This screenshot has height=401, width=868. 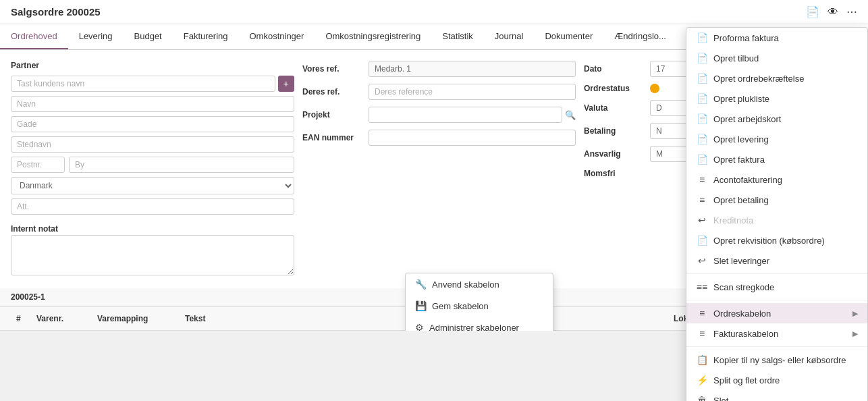 I want to click on deres-ref-input, so click(x=472, y=92).